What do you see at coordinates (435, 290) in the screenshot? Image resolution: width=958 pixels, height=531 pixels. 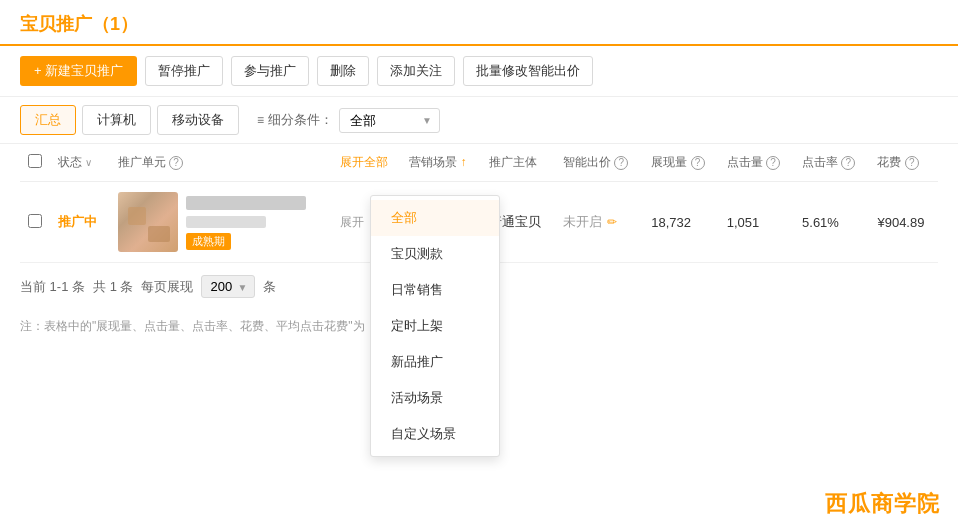 I see `dropdown-item-daily: 日常销售` at bounding box center [435, 290].